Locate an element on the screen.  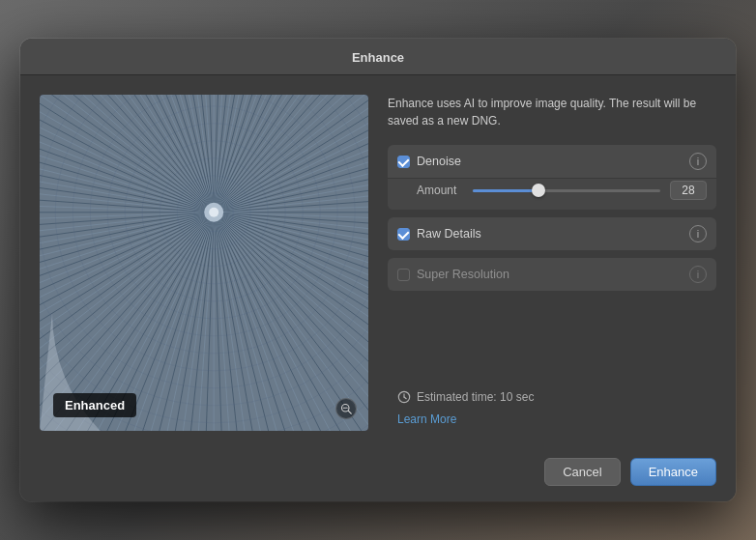
estimated-time: Estimated time: 10 sec is located at coordinates (552, 397).